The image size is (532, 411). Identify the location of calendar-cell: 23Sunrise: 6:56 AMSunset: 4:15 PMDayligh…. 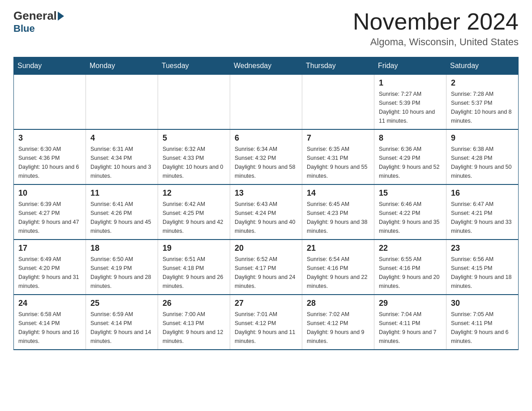
(483, 267).